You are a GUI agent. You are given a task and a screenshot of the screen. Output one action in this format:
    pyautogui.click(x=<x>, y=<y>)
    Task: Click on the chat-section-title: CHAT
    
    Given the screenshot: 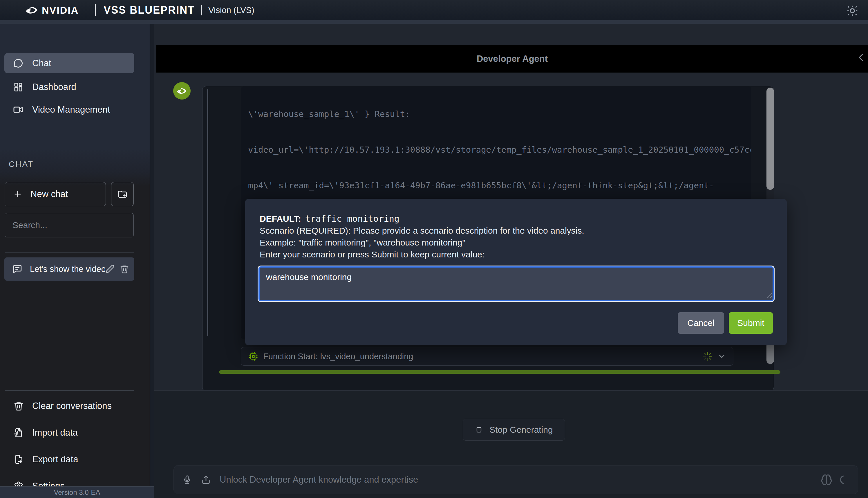 What is the action you would take?
    pyautogui.click(x=21, y=164)
    